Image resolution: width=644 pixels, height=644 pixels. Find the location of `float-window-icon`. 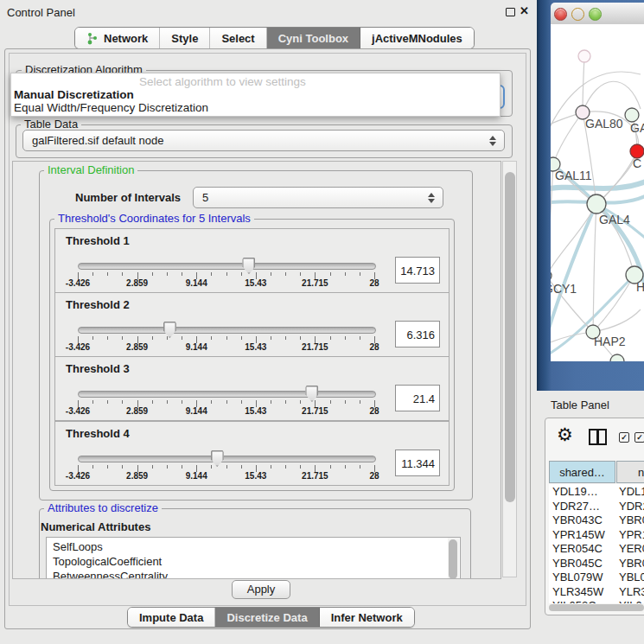

float-window-icon is located at coordinates (510, 12).